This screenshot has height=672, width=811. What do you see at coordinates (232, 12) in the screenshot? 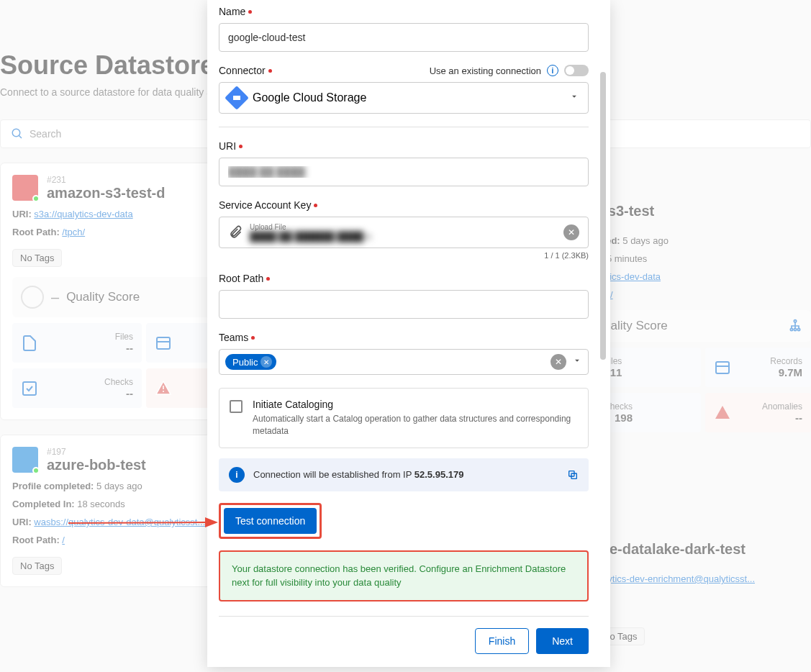
I see `name-label: Name` at bounding box center [232, 12].